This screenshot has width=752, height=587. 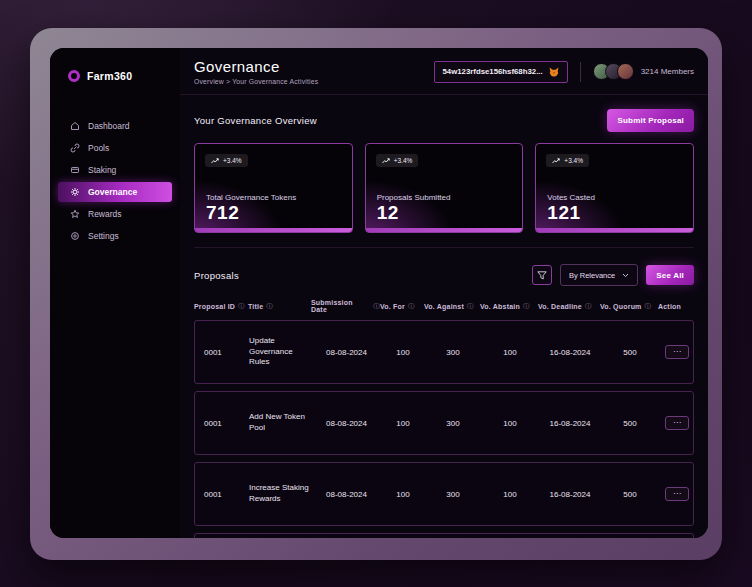 What do you see at coordinates (644, 72) in the screenshot?
I see `members-group: 3214 Members` at bounding box center [644, 72].